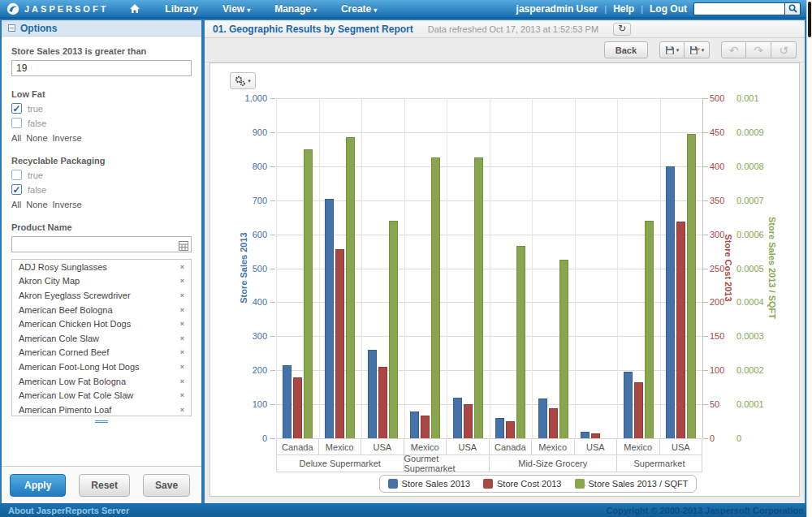 The image size is (812, 517). Describe the element at coordinates (67, 205) in the screenshot. I see `recyclable-link-inverse: Inverse` at that location.